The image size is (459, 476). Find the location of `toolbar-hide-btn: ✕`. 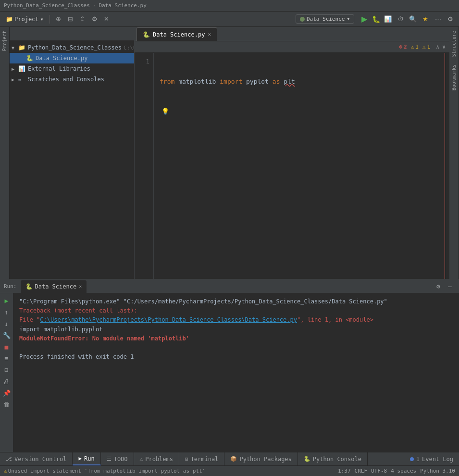

toolbar-hide-btn: ✕ is located at coordinates (107, 19).